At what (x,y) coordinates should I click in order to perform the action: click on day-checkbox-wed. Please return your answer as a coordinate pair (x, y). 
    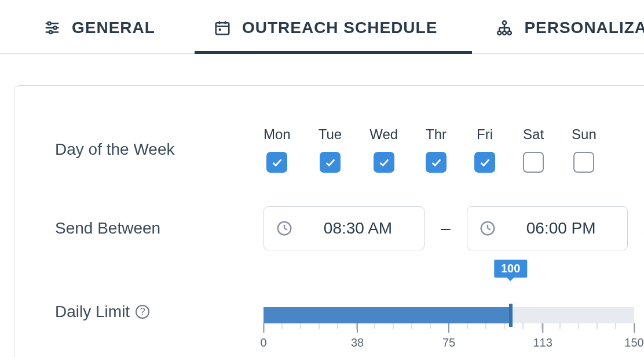
    Looking at the image, I should click on (384, 162).